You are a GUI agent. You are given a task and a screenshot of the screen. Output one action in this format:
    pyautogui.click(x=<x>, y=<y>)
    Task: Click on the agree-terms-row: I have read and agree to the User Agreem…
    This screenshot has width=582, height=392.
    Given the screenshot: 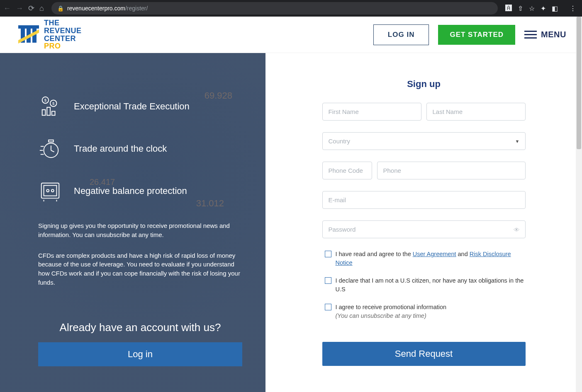 What is the action you would take?
    pyautogui.click(x=425, y=259)
    